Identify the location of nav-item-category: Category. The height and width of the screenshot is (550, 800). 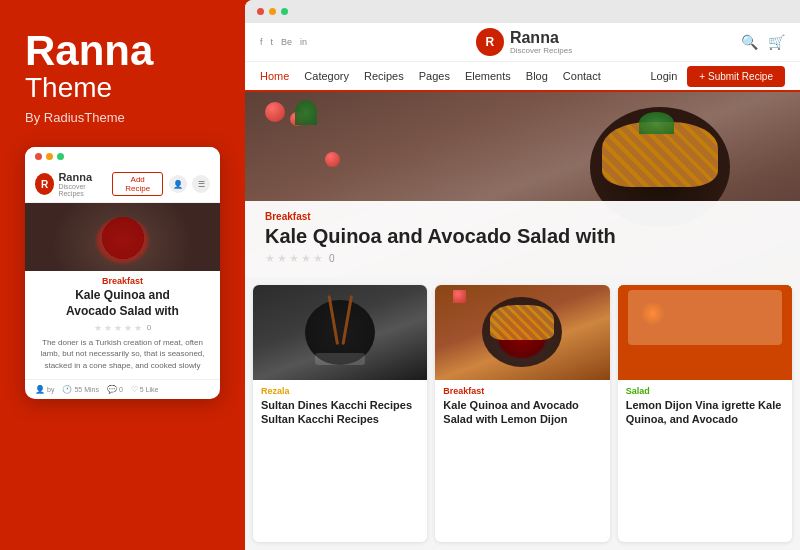
(326, 76).